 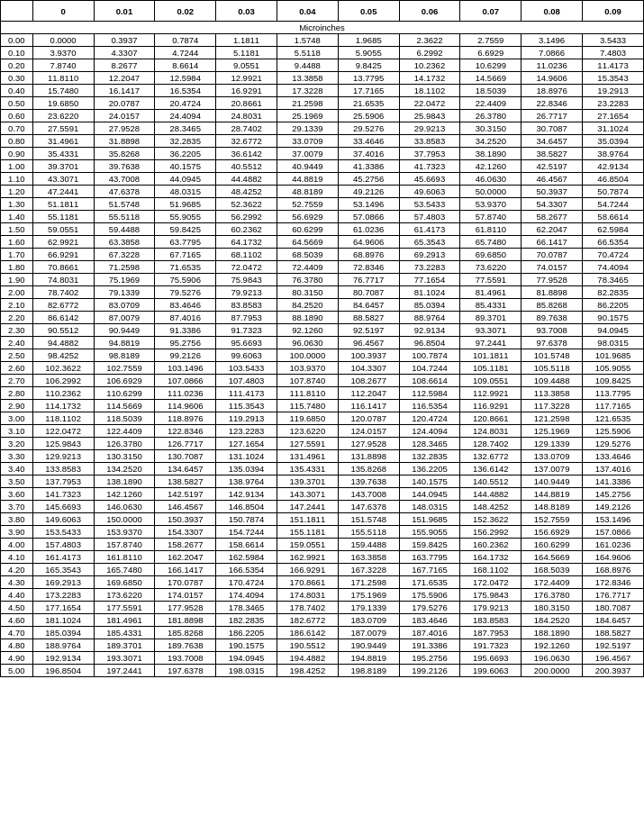 What do you see at coordinates (17, 280) in the screenshot?
I see `row-label: 1.90` at bounding box center [17, 280].